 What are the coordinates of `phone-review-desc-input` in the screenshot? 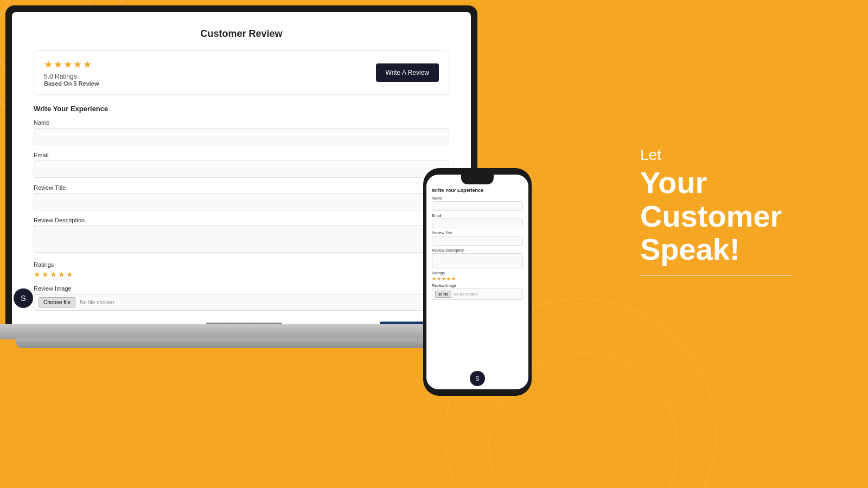 It's located at (477, 261).